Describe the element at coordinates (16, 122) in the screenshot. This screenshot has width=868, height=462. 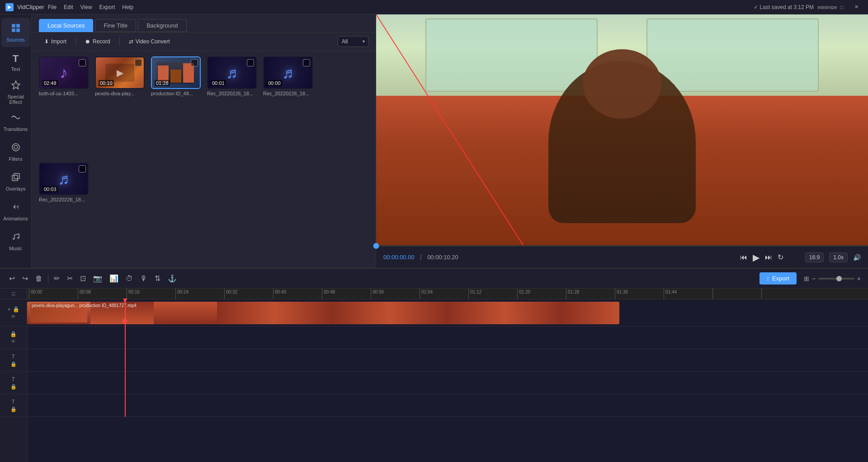
I see `sidebar-item-transitions: Transitions` at that location.